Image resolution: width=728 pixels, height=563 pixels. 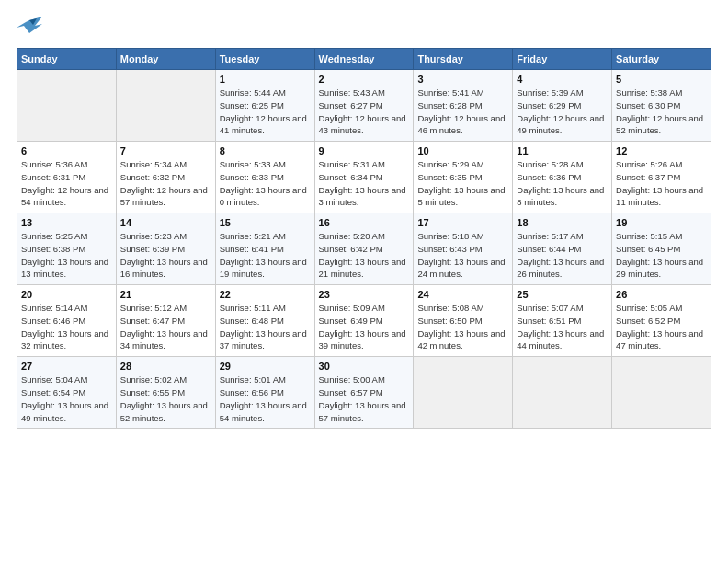 What do you see at coordinates (66, 399) in the screenshot?
I see `day-detail: Sunrise: 5:04 AMSunset: 6:54 PMDaylight:…` at bounding box center [66, 399].